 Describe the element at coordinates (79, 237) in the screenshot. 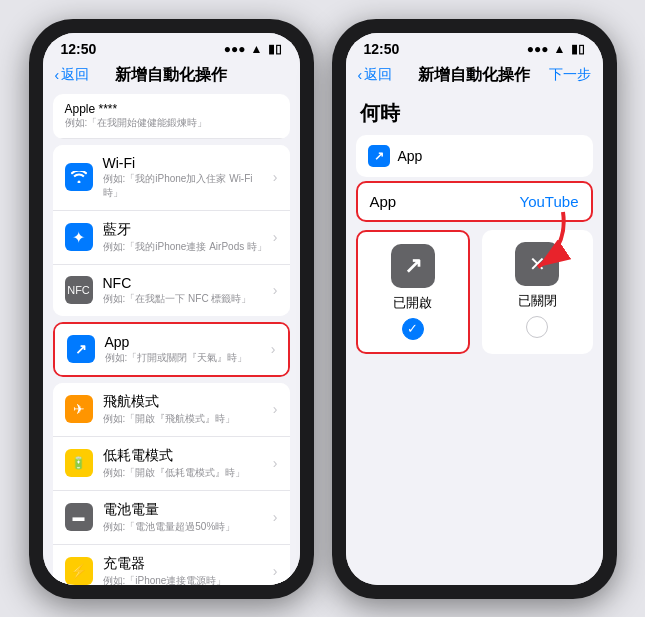

I see `bluetooth-icon: ✦` at that location.